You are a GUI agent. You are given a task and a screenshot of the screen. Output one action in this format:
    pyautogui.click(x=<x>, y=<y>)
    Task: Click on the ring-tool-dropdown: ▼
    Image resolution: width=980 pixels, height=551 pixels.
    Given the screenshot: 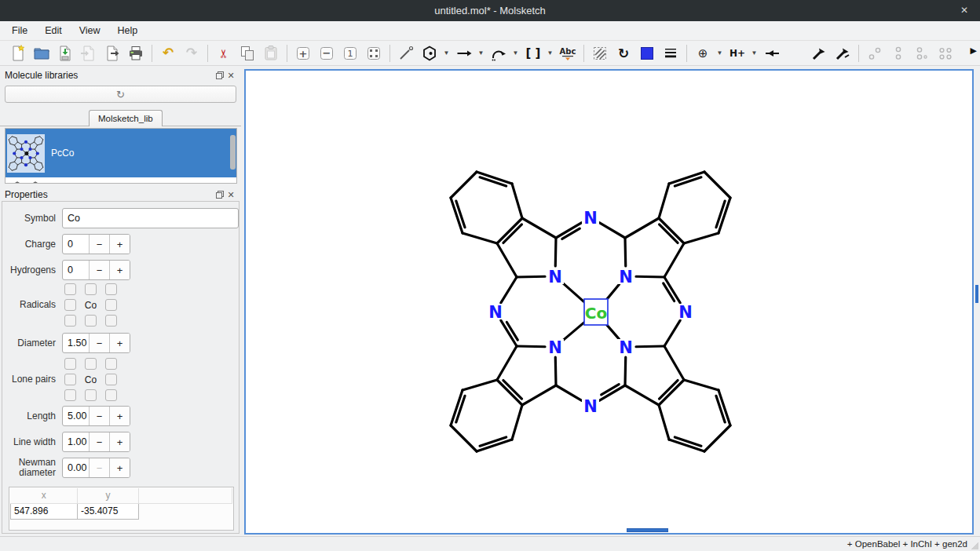 What is the action you would take?
    pyautogui.click(x=446, y=53)
    